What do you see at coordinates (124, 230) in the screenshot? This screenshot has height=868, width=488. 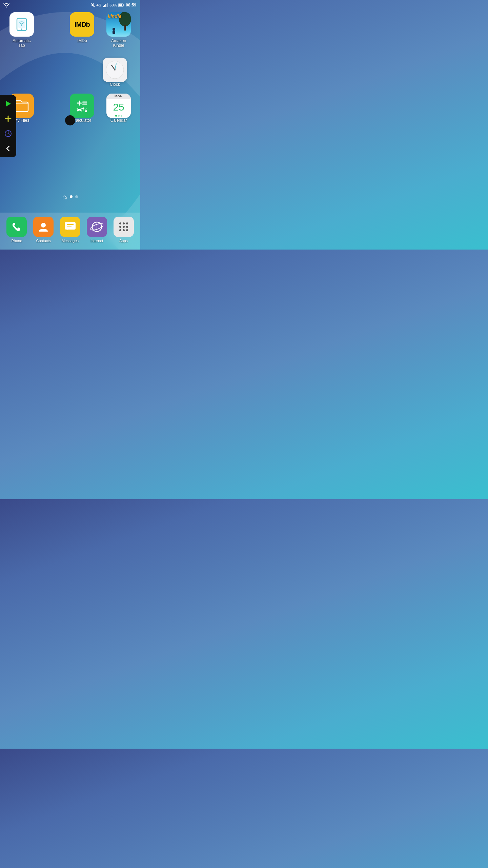 I see `dock-apps: Apps` at bounding box center [124, 230].